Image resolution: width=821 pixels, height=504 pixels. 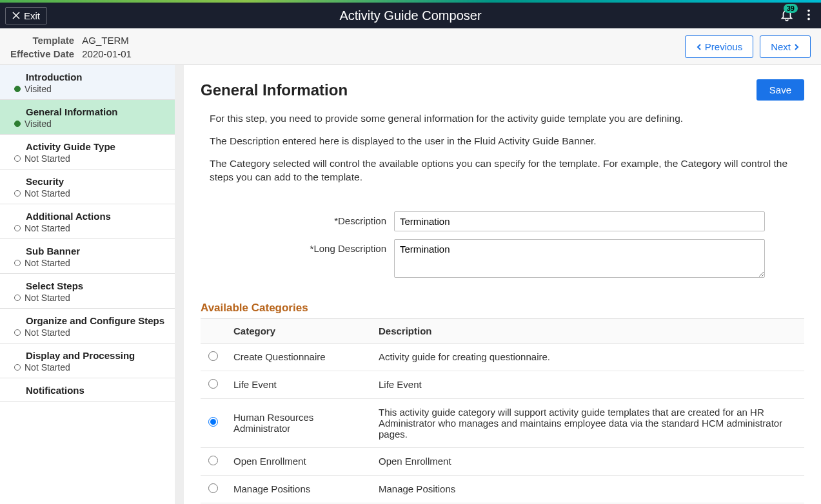 I want to click on template-value: AG_TERM, so click(x=107, y=40).